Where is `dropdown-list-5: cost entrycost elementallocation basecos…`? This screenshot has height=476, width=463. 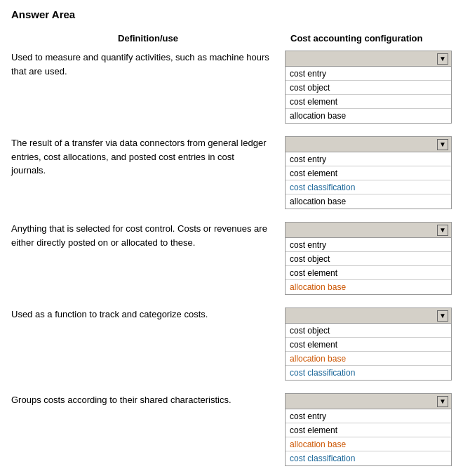
dropdown-list-5: cost entrycost elementallocation basecos… is located at coordinates (368, 437).